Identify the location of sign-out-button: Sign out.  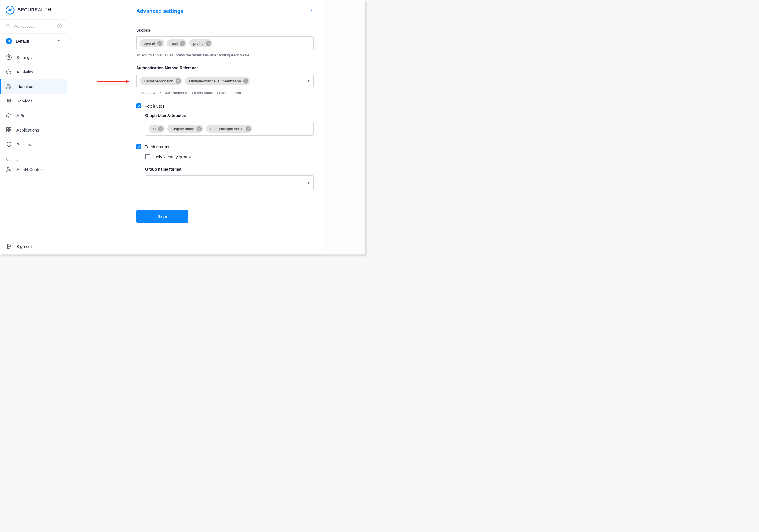
(34, 246).